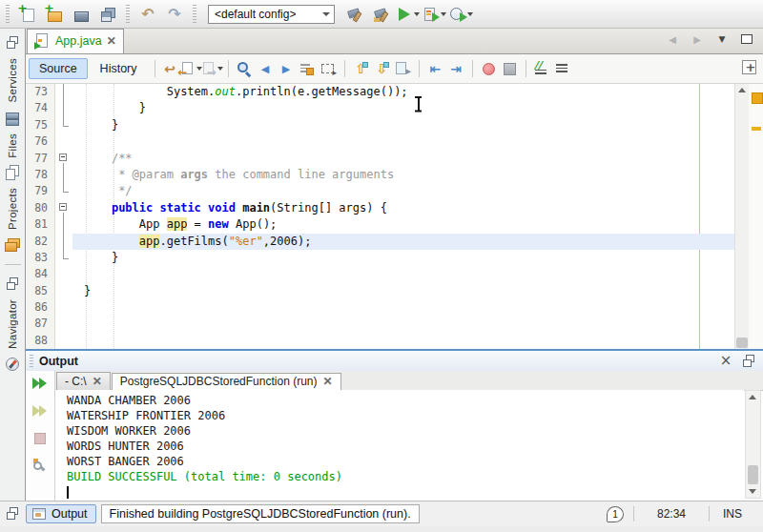 This screenshot has height=532, width=763. What do you see at coordinates (212, 69) in the screenshot?
I see `navigate-forward-button` at bounding box center [212, 69].